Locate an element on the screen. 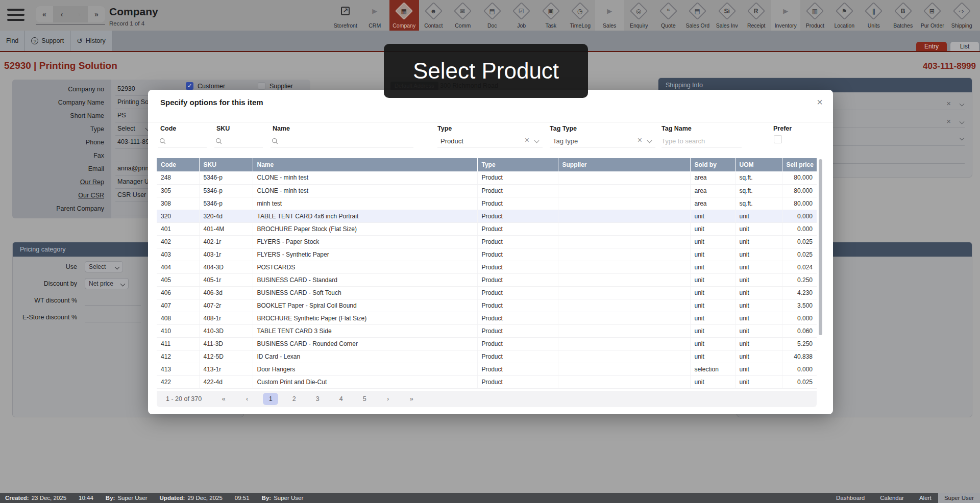 This screenshot has height=503, width=980. sku-filter-input is located at coordinates (239, 141).